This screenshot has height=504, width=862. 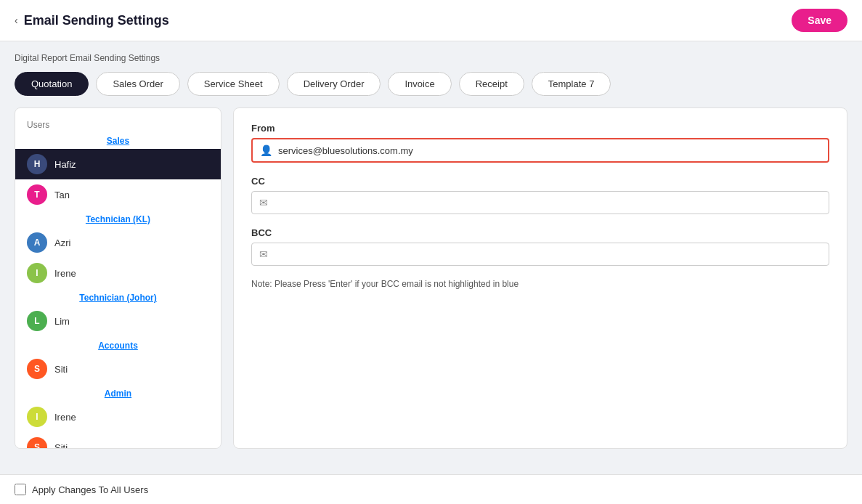 I want to click on from-label: From, so click(x=540, y=128).